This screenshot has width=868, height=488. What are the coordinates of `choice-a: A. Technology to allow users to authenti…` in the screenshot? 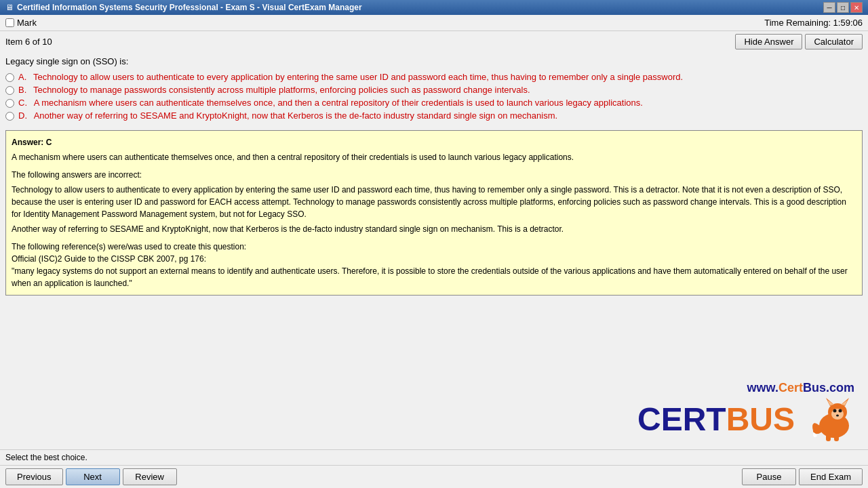 It's located at (434, 77).